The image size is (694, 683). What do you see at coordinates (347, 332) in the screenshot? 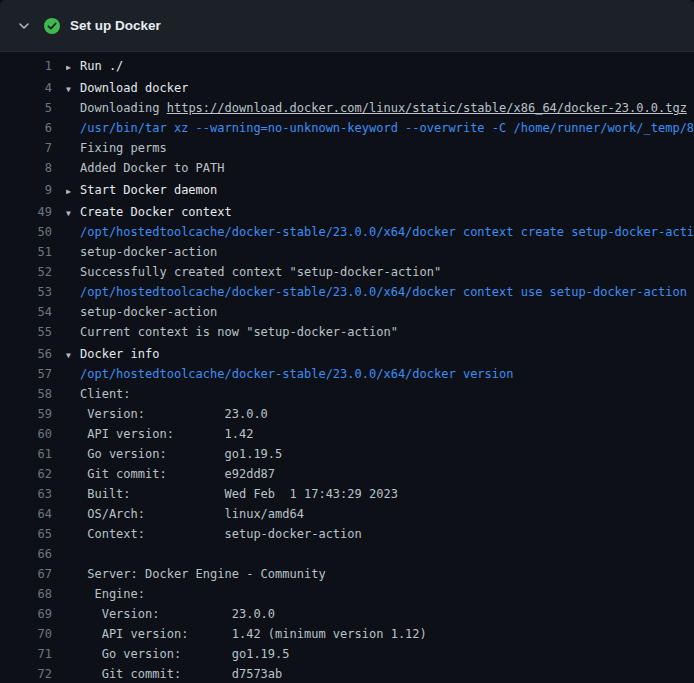
I see `log-line: 55Current context is now "setup-docker-a…` at bounding box center [347, 332].